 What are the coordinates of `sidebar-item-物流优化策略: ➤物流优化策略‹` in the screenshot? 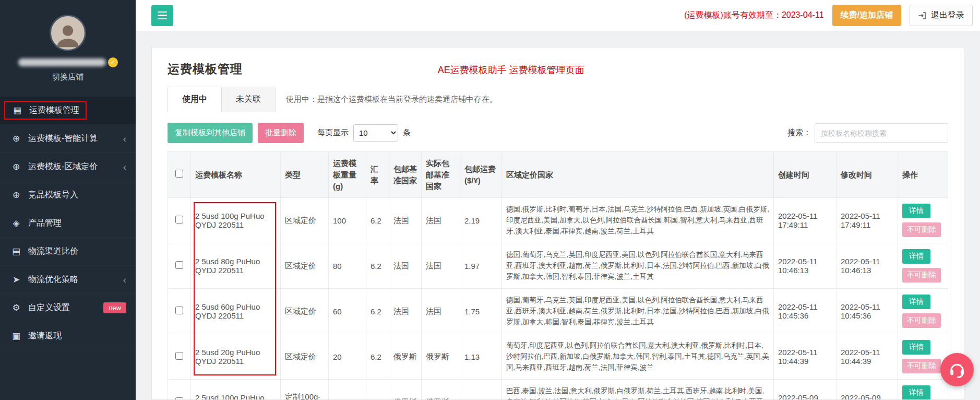 It's located at (68, 280).